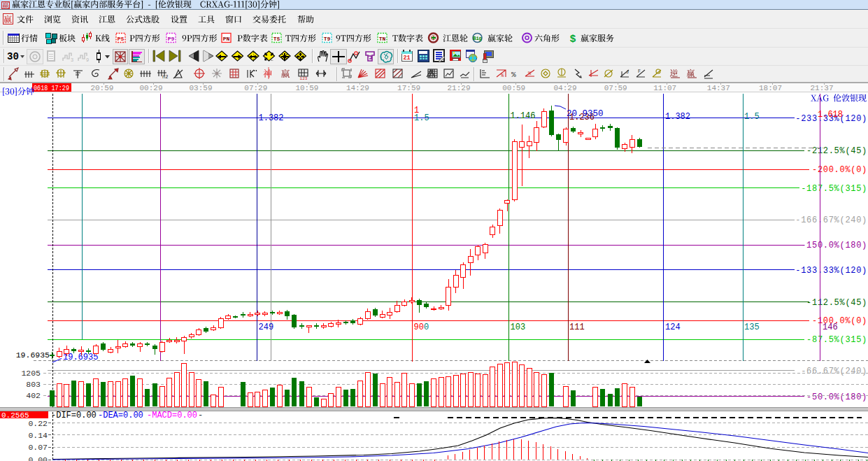 The height and width of the screenshot is (461, 868). I want to click on svg-text: 07:29, so click(256, 88).